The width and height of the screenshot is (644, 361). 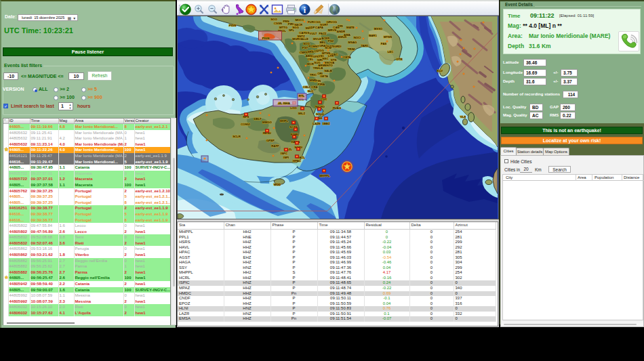 What do you see at coordinates (313, 34) in the screenshot?
I see `svg-text: VULT` at bounding box center [313, 34].